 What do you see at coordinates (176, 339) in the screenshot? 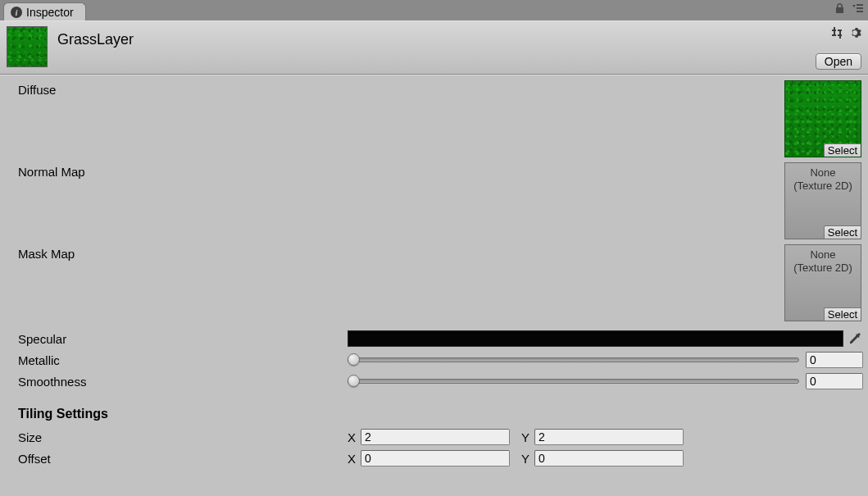
I see `specular-label: Specular` at bounding box center [176, 339].